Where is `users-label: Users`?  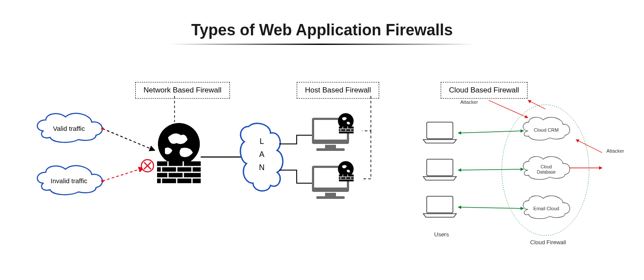 users-label: Users is located at coordinates (442, 235).